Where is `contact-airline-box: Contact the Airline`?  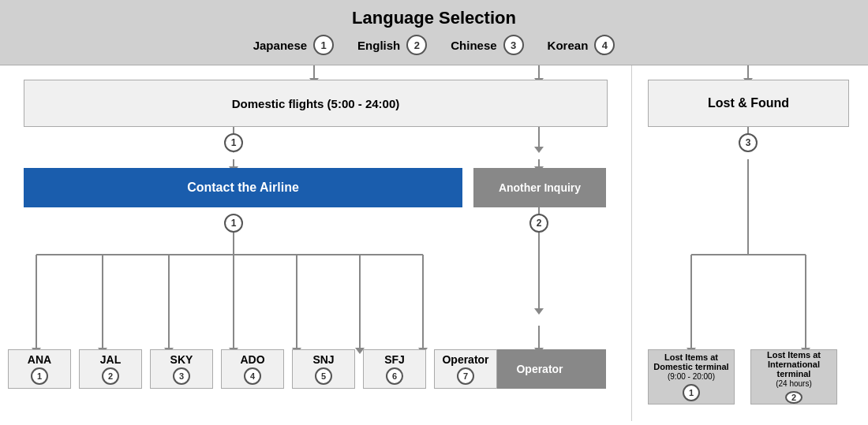 contact-airline-box: Contact the Airline is located at coordinates (243, 188).